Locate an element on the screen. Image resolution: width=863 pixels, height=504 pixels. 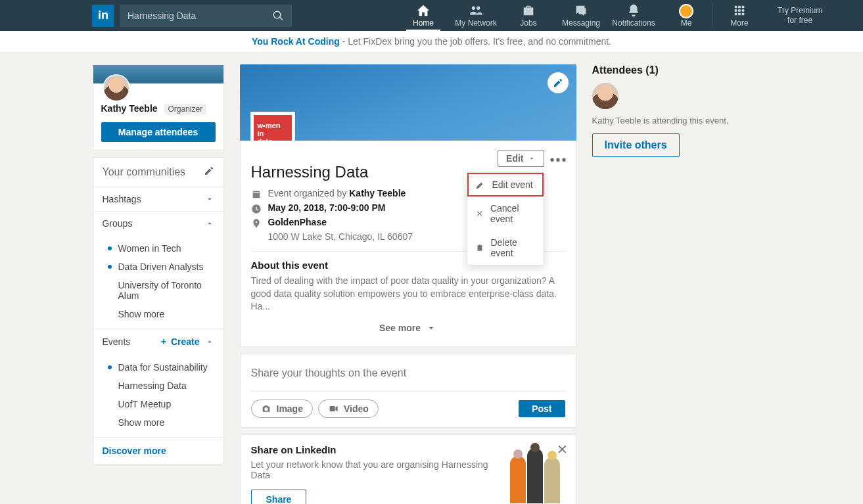
invite-others-button: Invite others is located at coordinates (636, 145).